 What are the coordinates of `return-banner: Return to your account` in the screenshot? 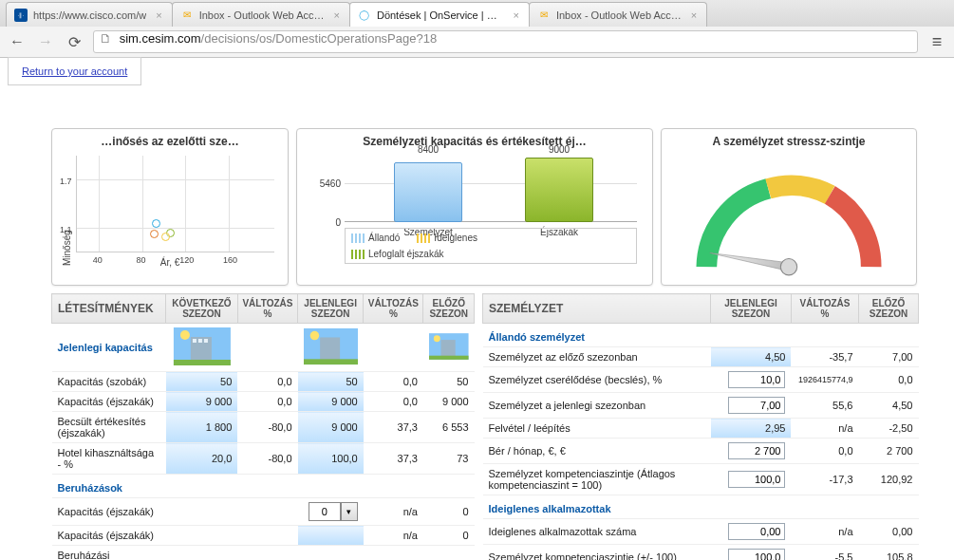 It's located at (74, 71).